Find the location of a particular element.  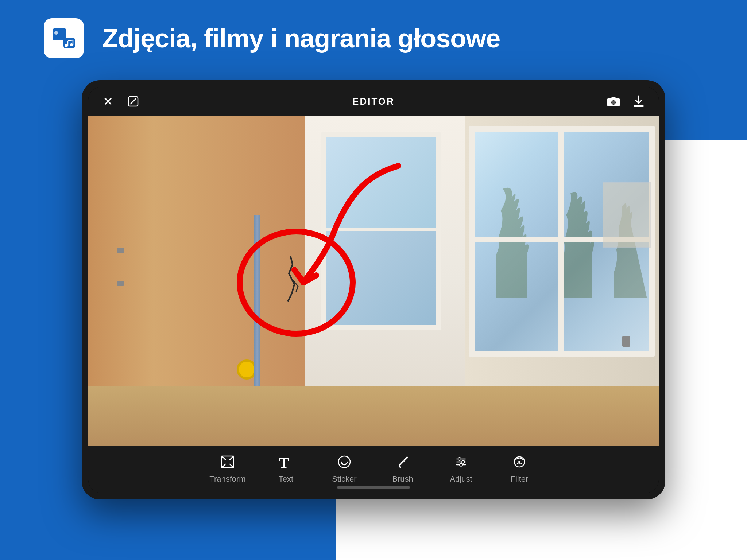

home-indicator is located at coordinates (374, 487).